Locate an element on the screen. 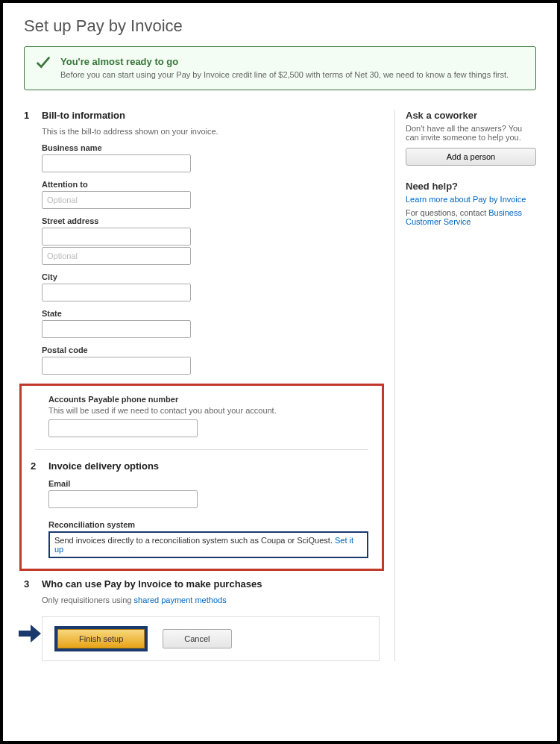 This screenshot has width=560, height=744. attention-to-label: Attention to is located at coordinates (210, 184).